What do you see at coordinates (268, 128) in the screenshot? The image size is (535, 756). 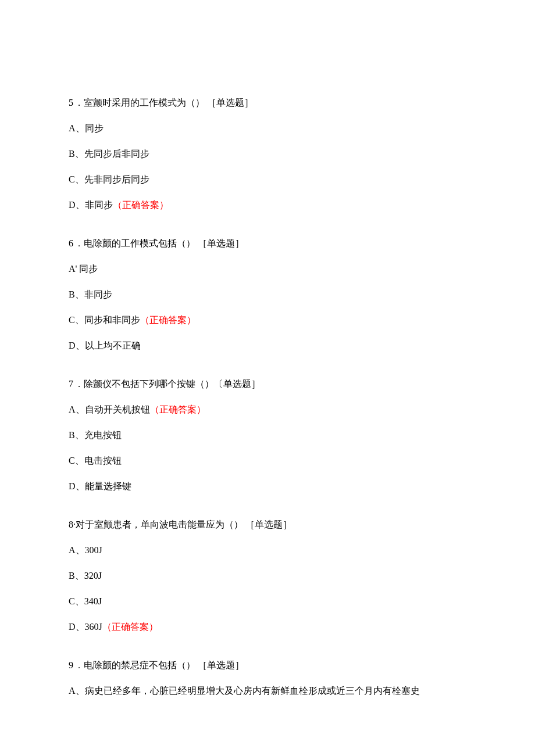 I see `option-a: A、同步` at bounding box center [268, 128].